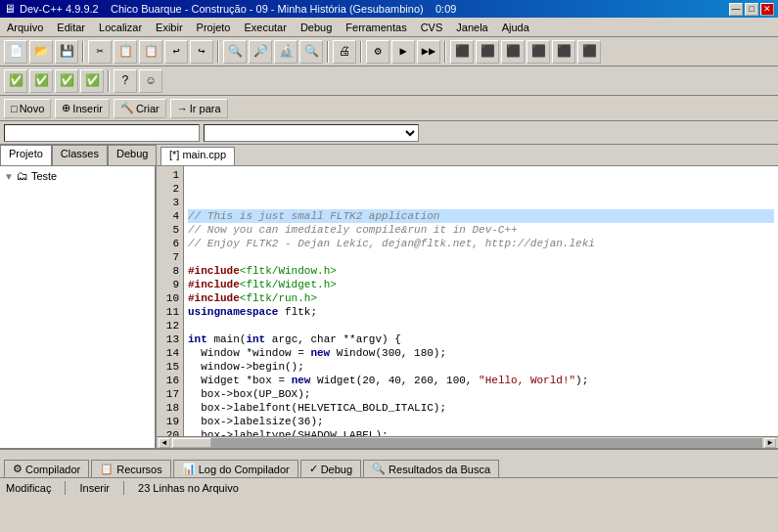 Image resolution: width=778 pixels, height=532 pixels. What do you see at coordinates (77, 176) in the screenshot?
I see `tree-item-teste: ▼ 🗂 Teste` at bounding box center [77, 176].